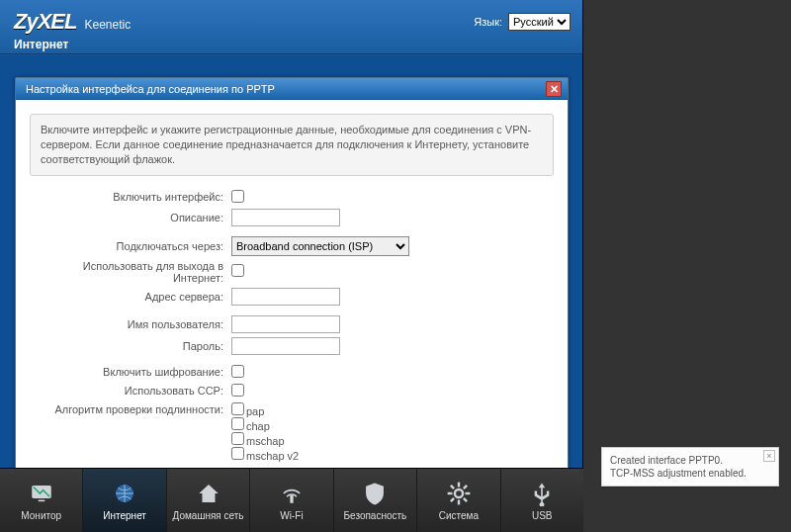 Image resolution: width=791 pixels, height=532 pixels. What do you see at coordinates (376, 500) in the screenshot?
I see `nav-shield: Безопасность` at bounding box center [376, 500].